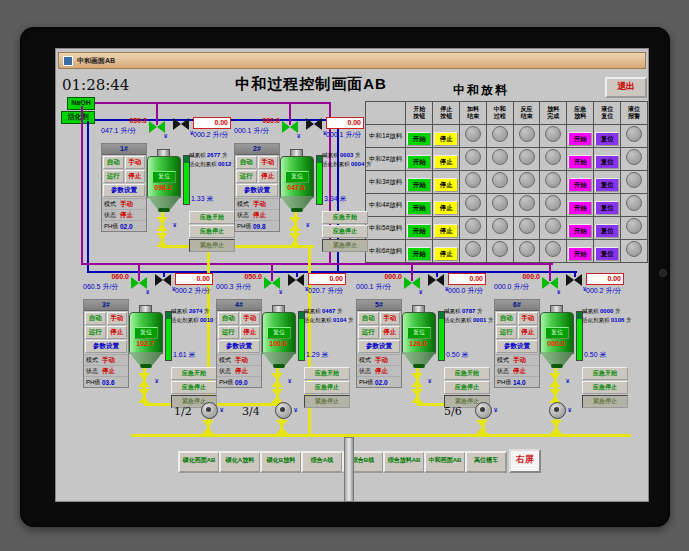  I want to click on table-cell: 复位, so click(608, 206).